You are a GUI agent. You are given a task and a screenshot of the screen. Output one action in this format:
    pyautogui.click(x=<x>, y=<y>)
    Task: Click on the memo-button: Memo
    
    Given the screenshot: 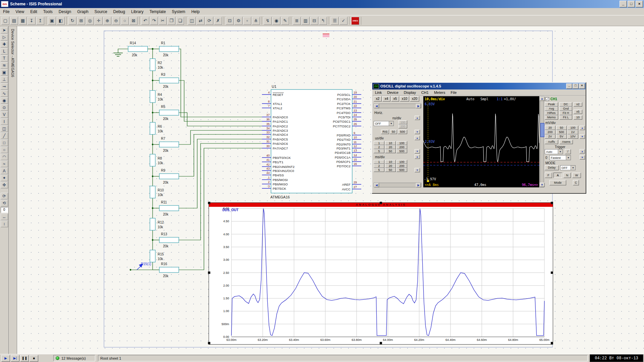 What is the action you would take?
    pyautogui.click(x=551, y=117)
    